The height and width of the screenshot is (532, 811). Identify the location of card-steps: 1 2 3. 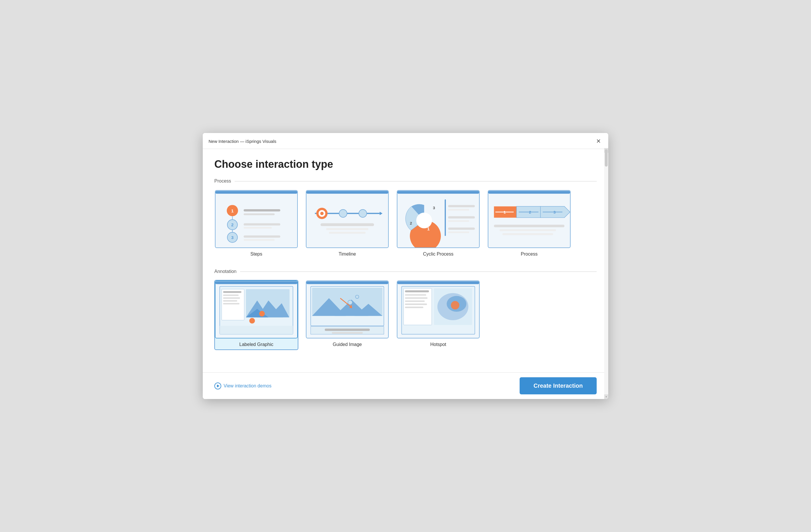
(256, 225).